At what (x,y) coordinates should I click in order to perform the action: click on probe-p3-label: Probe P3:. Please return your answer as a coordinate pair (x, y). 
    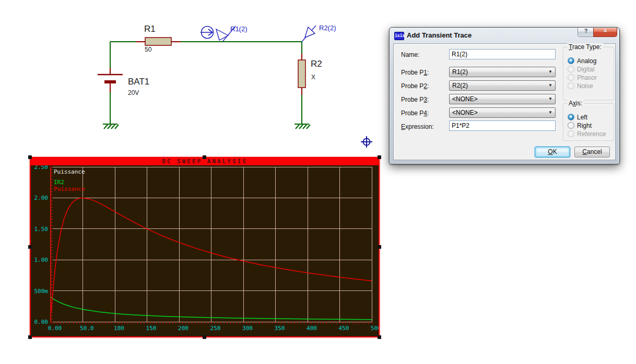
    Looking at the image, I should click on (415, 100).